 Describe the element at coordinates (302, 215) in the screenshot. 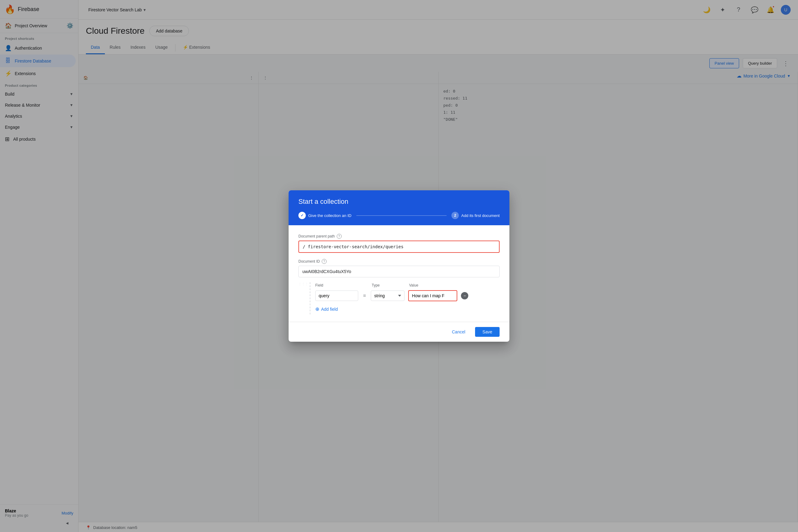

I see `step1-circle: ✓` at that location.